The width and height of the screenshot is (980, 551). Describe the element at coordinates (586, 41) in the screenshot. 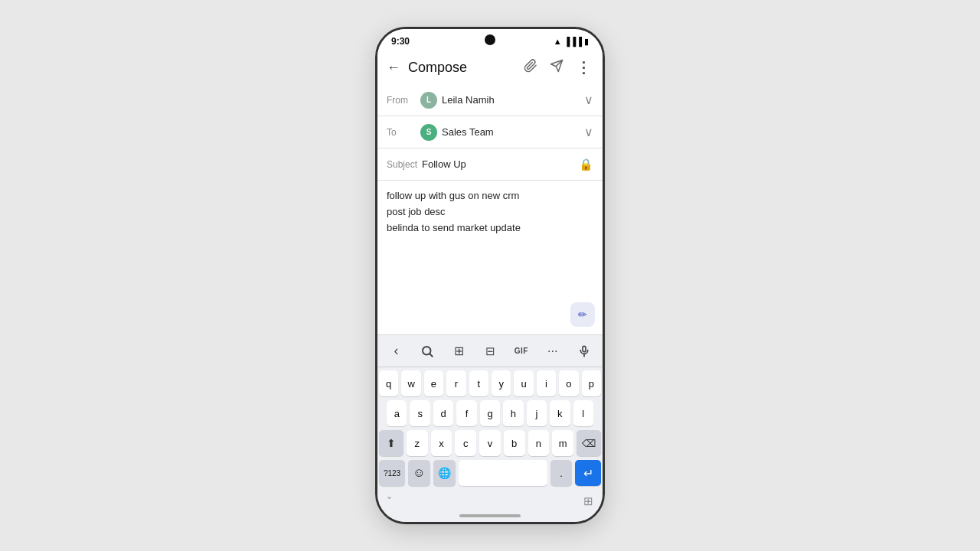

I see `battery-icon: ▮` at that location.